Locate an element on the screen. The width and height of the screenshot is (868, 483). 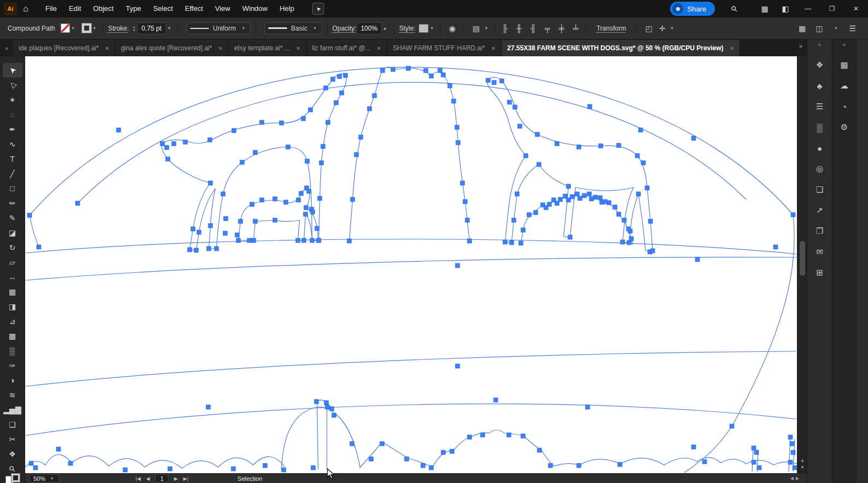
panel-layout-icon: ◧ is located at coordinates (785, 9).